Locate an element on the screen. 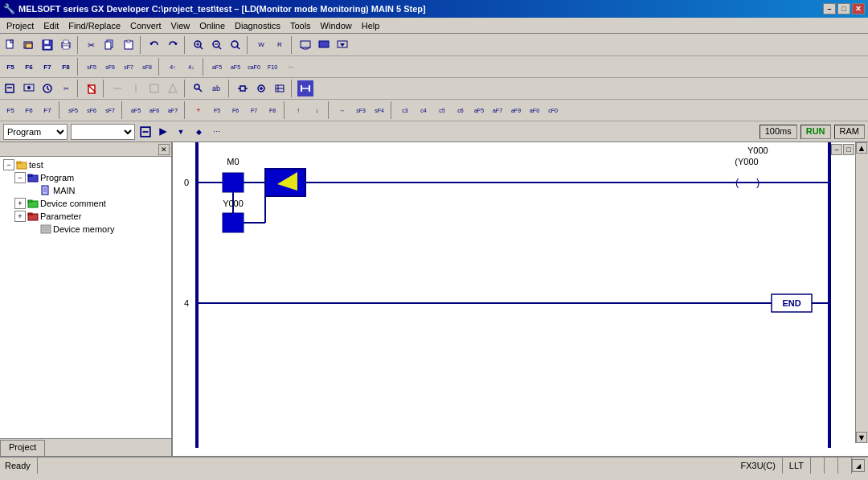 The height and width of the screenshot is (480, 868). tb4-4: sF5 is located at coordinates (73, 110).